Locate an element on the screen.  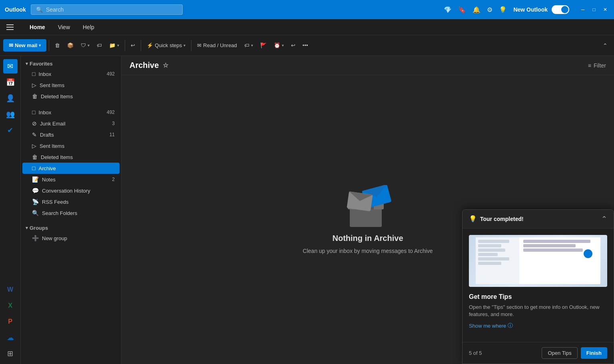
sidebar-item-search-folders: 🔍 Search Folders is located at coordinates (71, 213).